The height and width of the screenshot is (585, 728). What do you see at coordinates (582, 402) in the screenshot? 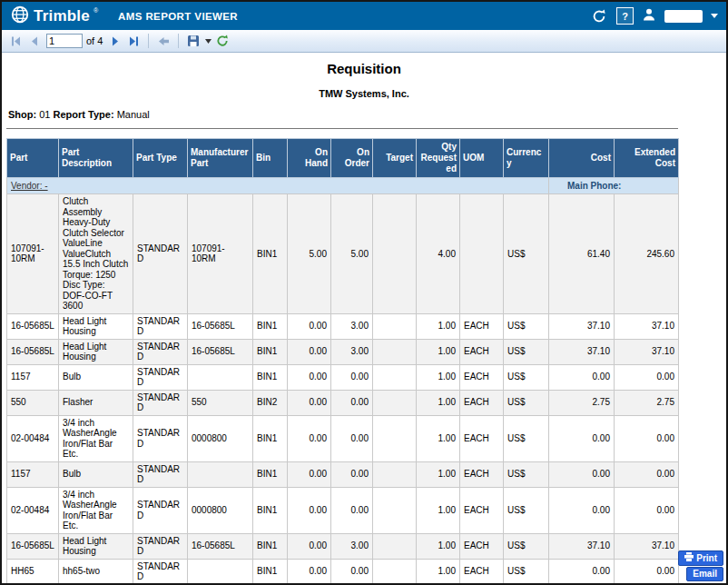
I see `cell-cost: 2.75` at bounding box center [582, 402].